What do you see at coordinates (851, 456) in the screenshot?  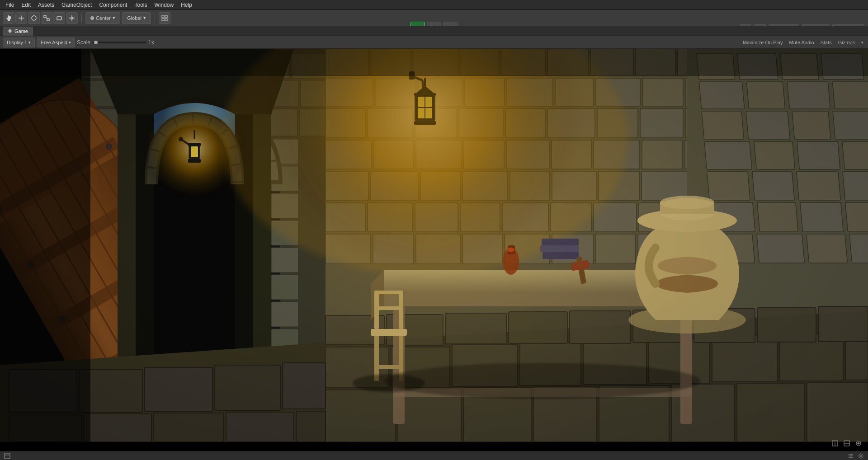 I see `bottom-layers-icon` at bounding box center [851, 456].